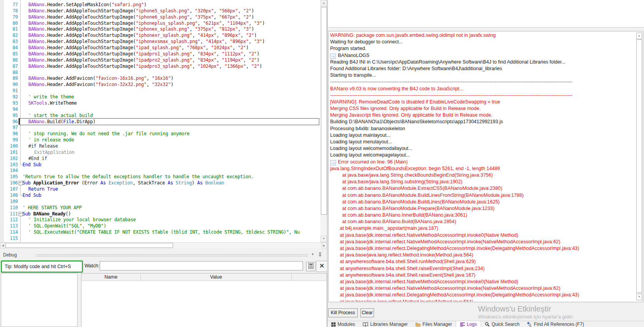  What do you see at coordinates (385, 324) in the screenshot?
I see `tab-libraries-manager: Libraries Manager` at bounding box center [385, 324].